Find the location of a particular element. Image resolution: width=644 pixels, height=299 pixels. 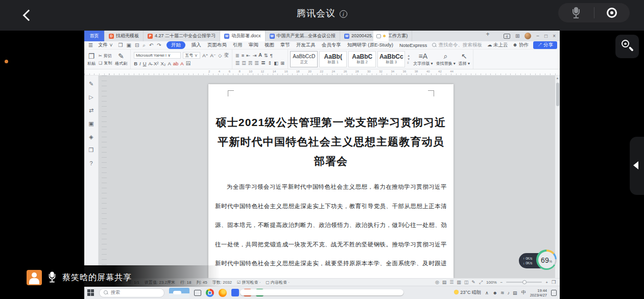

menu-item-审阅: 审阅 is located at coordinates (253, 45).